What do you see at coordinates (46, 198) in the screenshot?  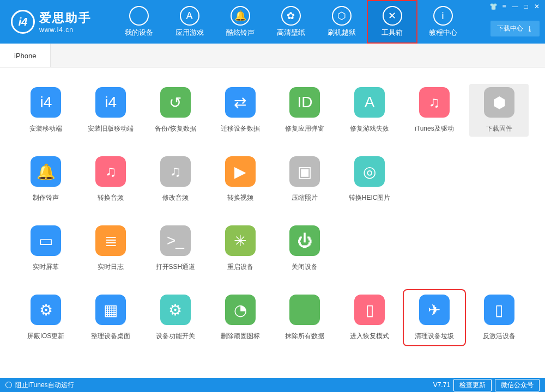 I see `tool-label: 制作铃声` at bounding box center [46, 198].